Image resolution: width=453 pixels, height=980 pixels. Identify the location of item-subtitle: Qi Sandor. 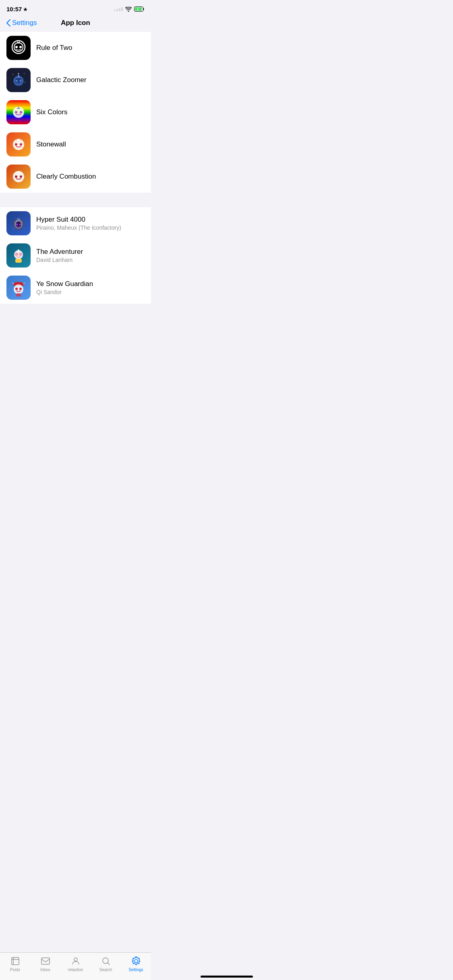
(90, 292).